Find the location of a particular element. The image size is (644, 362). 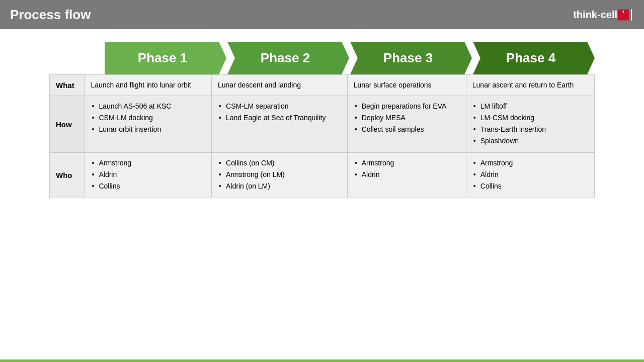

who-p3: Armstrong Aldrin is located at coordinates (407, 175).